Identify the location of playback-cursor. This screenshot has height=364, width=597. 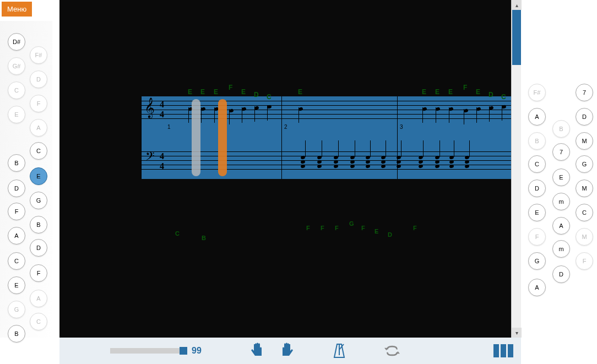
(222, 138).